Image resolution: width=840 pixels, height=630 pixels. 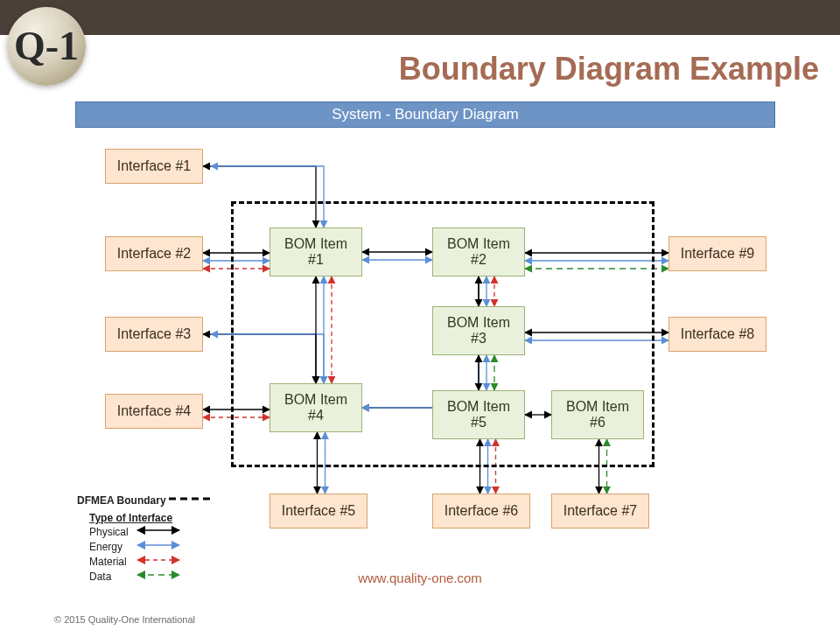 I want to click on legend-label-material: Material, so click(x=112, y=562).